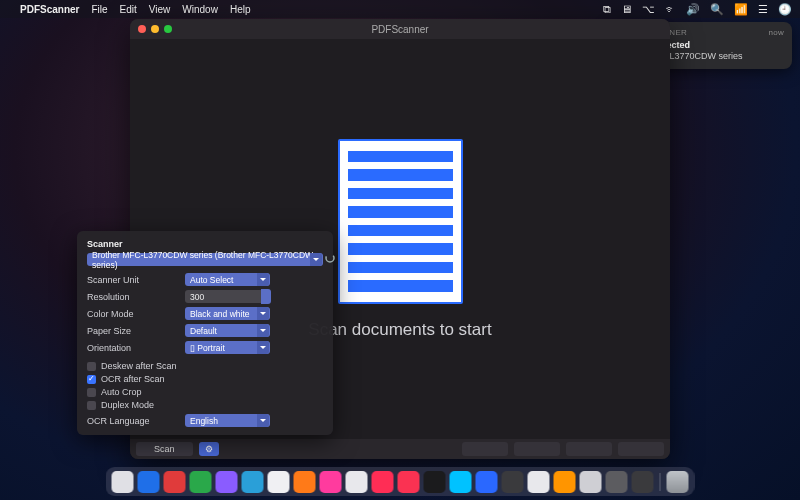 Image resolution: width=800 pixels, height=500 pixels. Describe the element at coordinates (204, 421) in the screenshot. I see `ocr-language-value: English` at that location.